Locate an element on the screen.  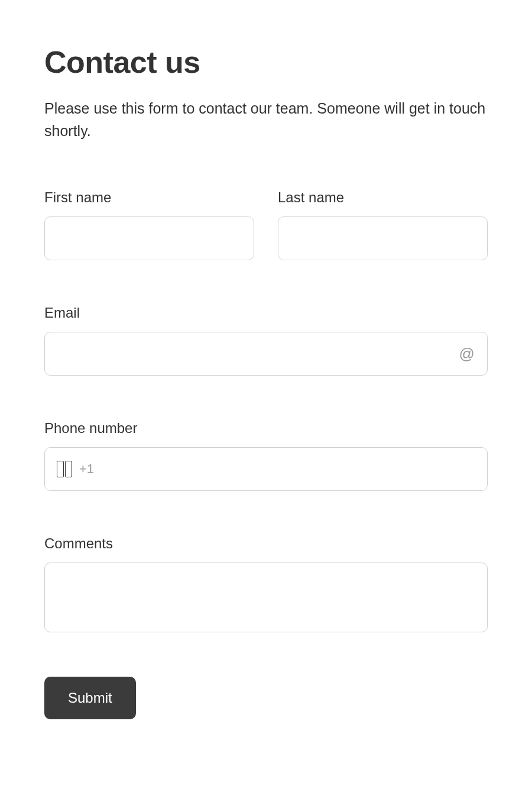
submit-button: Submit is located at coordinates (90, 698).